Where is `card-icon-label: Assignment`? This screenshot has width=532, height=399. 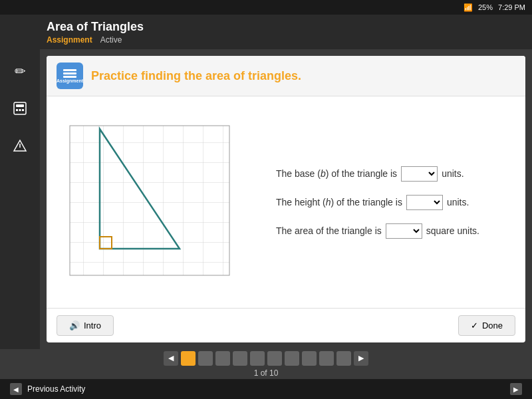
card-icon-label: Assignment is located at coordinates (70, 81).